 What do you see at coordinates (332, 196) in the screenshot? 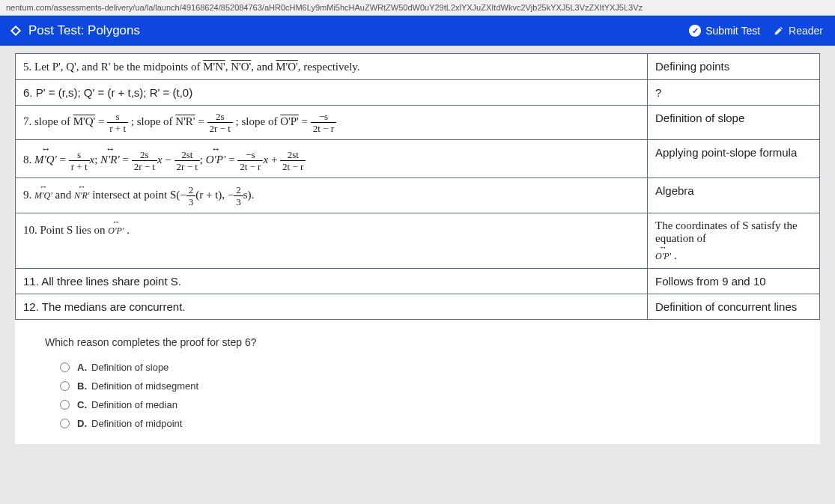
I see `step-cell: 9. M'Q' and N'R' intersect at point S(−2…` at bounding box center [332, 196].